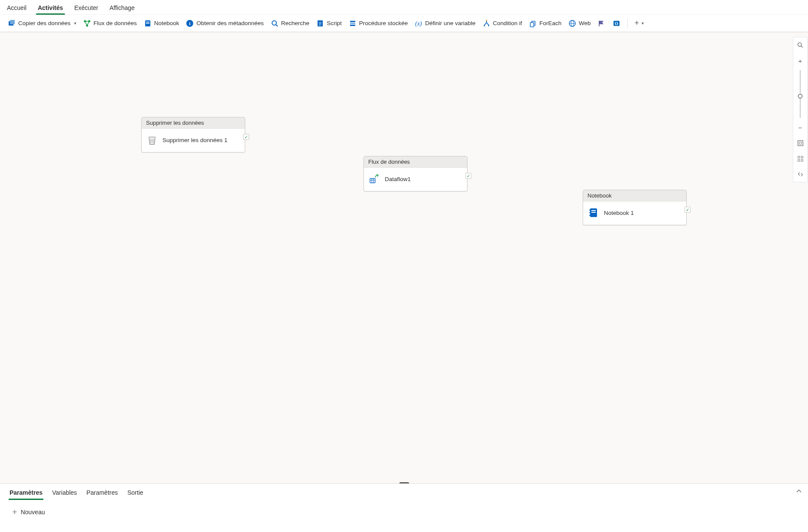  Describe the element at coordinates (224, 23) in the screenshot. I see `tool-get-metadata: i Obtenir des métadonnées` at that location.